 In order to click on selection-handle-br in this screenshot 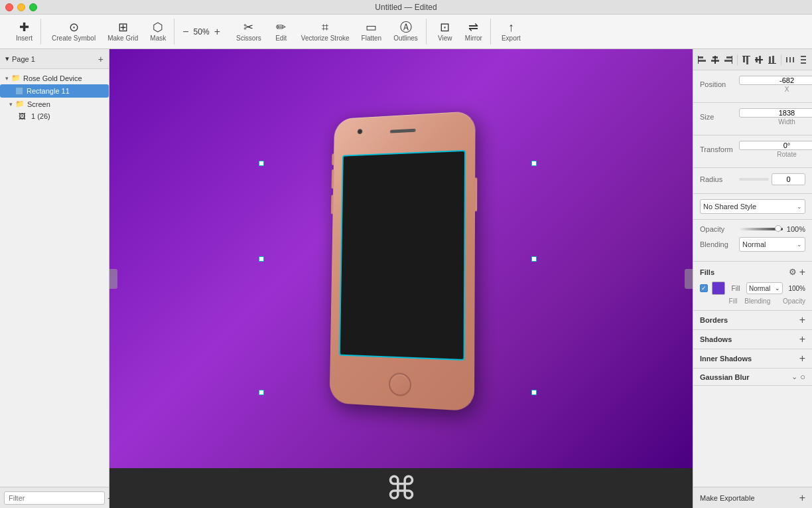, I will do `click(534, 392)`.